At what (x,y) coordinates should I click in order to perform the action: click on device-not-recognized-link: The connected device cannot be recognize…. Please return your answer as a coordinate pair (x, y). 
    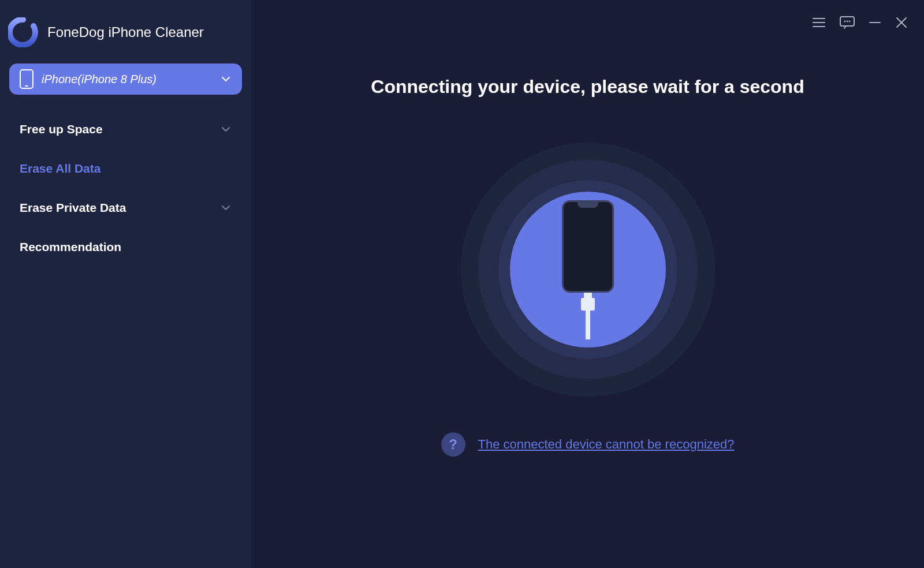
    Looking at the image, I should click on (606, 444).